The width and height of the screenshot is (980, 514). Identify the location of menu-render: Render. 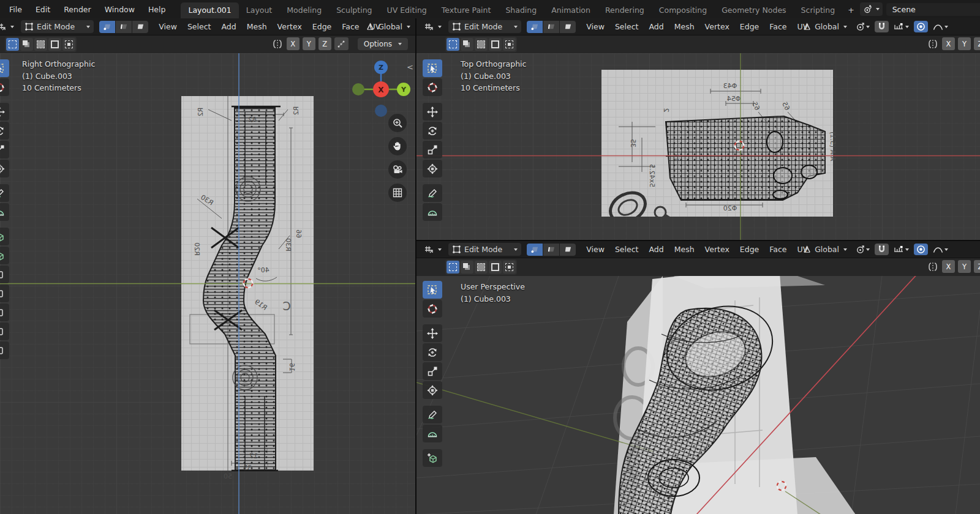
(77, 10).